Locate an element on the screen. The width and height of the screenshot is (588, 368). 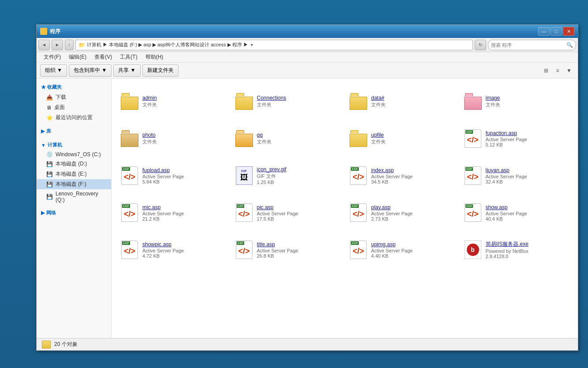
organize-button: 组织 ▼ is located at coordinates (54, 71).